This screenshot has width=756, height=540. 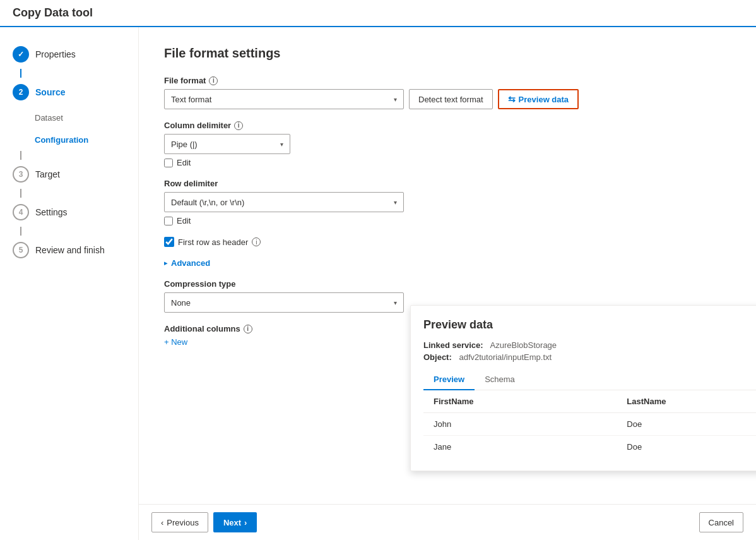 I want to click on additional-columns-info-icon: i, so click(x=248, y=329).